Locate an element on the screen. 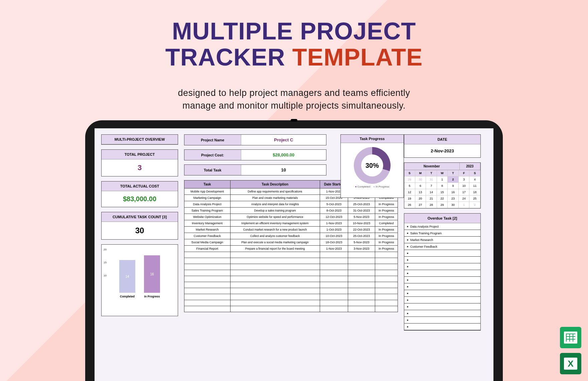 The height and width of the screenshot is (381, 588). cumulative-task-label: CUMULATIVE TASK COUNT [3] is located at coordinates (140, 217).